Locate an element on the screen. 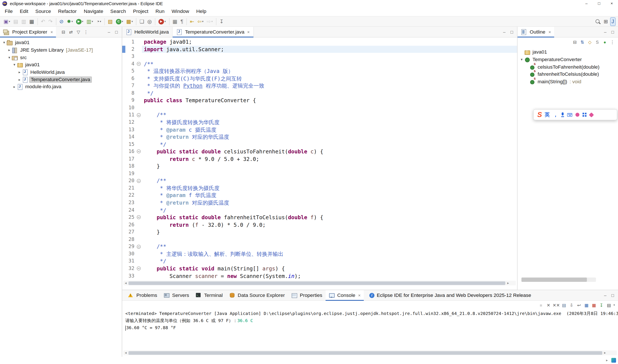 This screenshot has width=618, height=364. code-line: 9public class TemperatureConverter { is located at coordinates (320, 101).